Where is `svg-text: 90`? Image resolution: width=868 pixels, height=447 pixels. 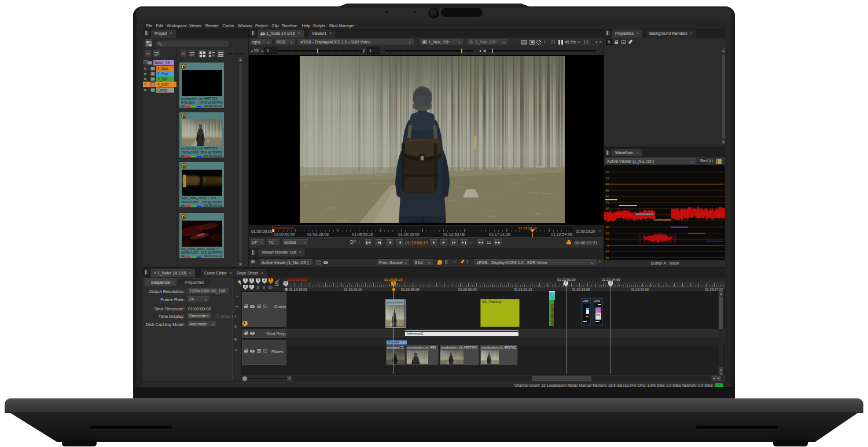 svg-text: 90 is located at coordinates (607, 190).